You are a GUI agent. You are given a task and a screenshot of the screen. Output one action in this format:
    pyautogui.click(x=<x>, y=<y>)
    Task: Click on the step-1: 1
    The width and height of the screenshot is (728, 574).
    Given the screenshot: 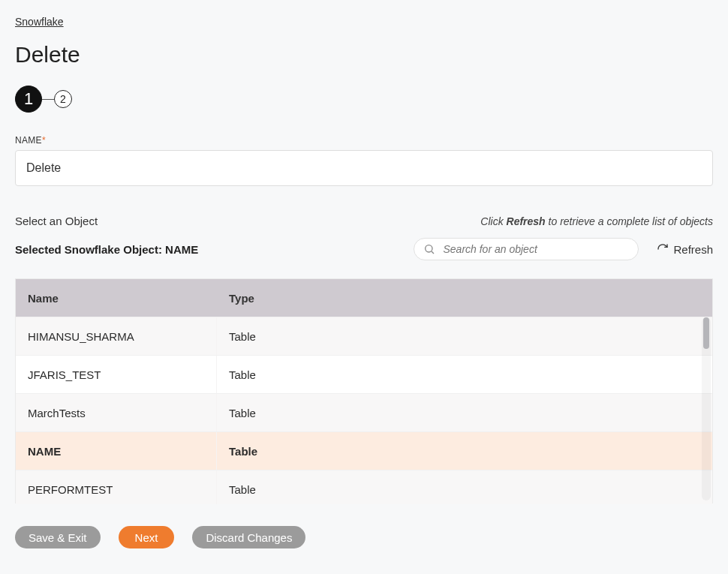 What is the action you would take?
    pyautogui.click(x=29, y=99)
    